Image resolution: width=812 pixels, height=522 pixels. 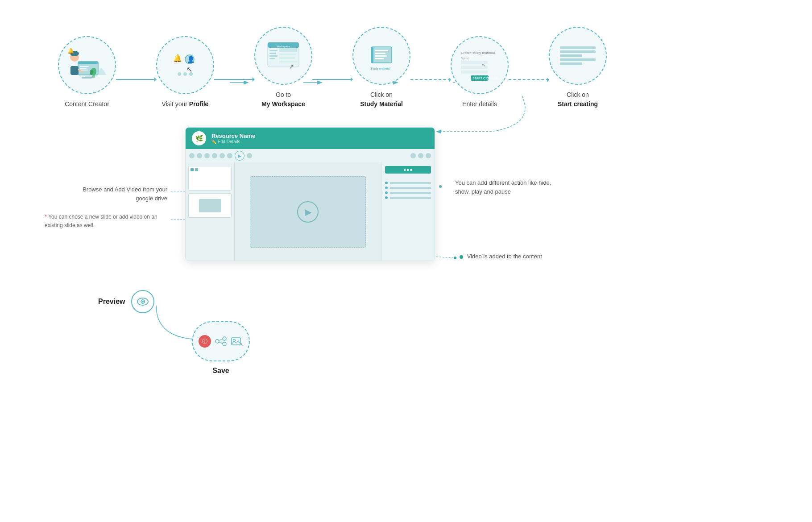 What do you see at coordinates (116, 194) in the screenshot?
I see `browse-video-annotation: Browse and Add Video from your google dr…` at bounding box center [116, 194].